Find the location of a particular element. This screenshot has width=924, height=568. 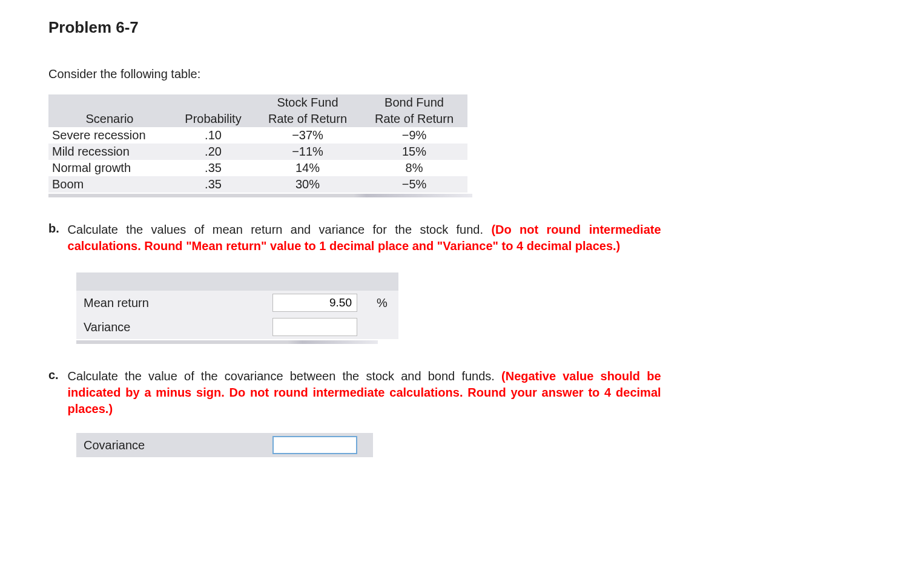

variance-label: Variance is located at coordinates (173, 327).